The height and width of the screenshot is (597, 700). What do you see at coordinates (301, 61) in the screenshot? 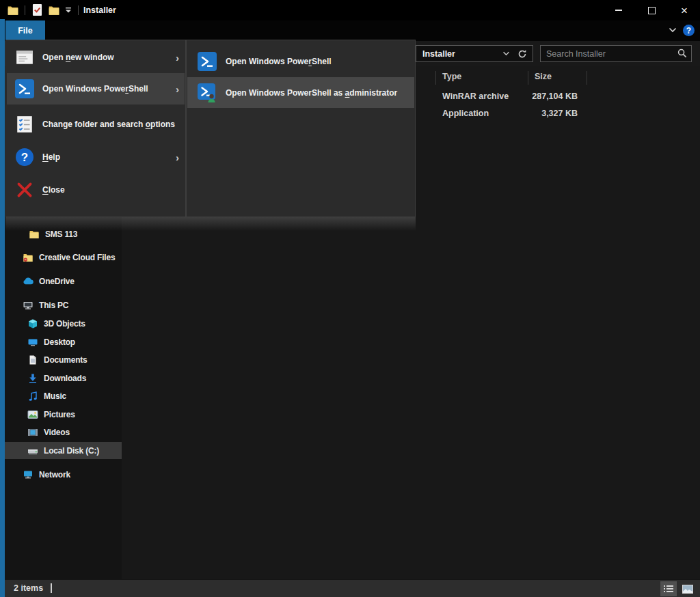
I see `submenu-item-open-powershell: Open Windows PowerShell` at bounding box center [301, 61].